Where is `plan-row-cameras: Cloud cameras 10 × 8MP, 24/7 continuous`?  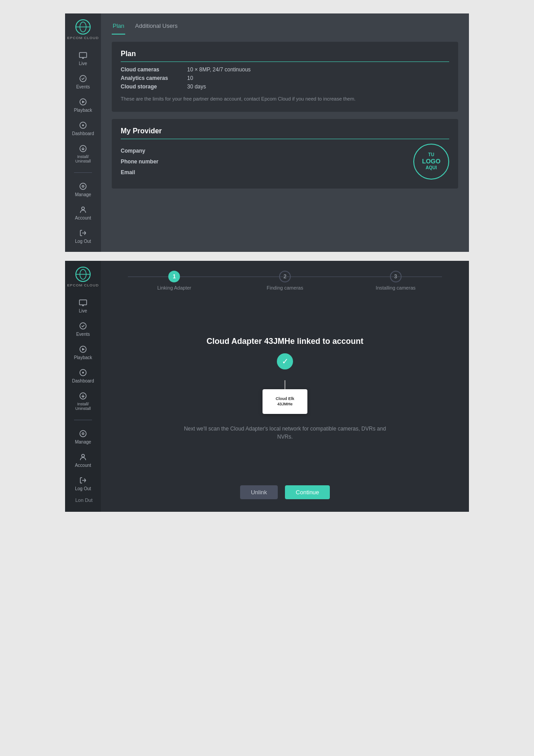
plan-row-cameras: Cloud cameras 10 × 8MP, 24/7 continuous is located at coordinates (285, 70).